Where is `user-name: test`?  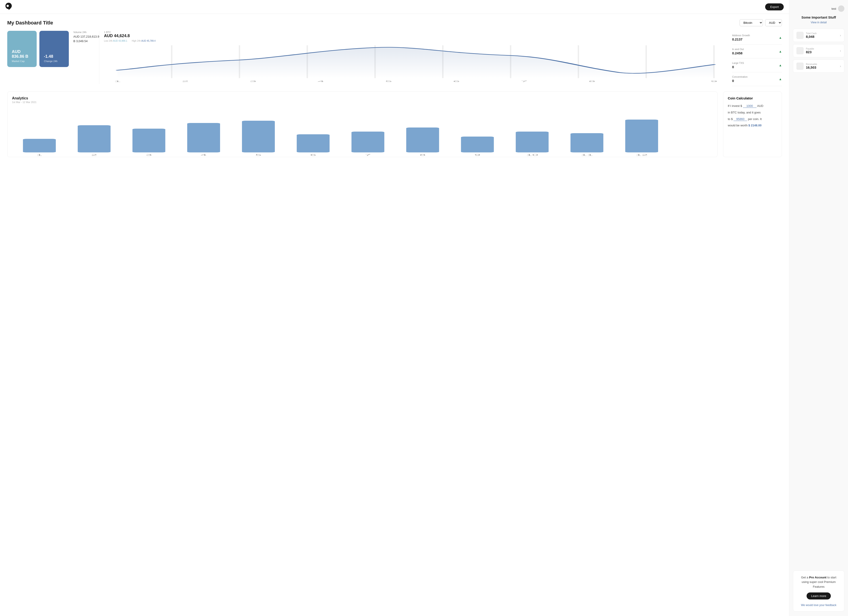 user-name: test is located at coordinates (834, 9).